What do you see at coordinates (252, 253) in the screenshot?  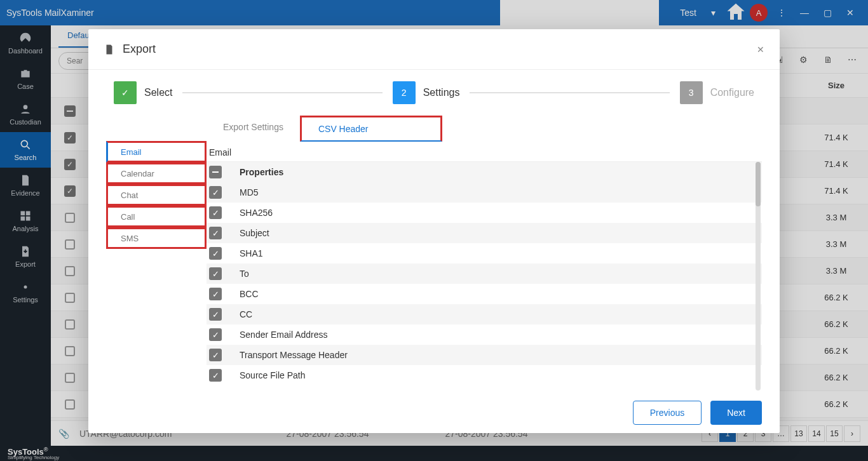 I see `property-label: SHA1` at bounding box center [252, 253].